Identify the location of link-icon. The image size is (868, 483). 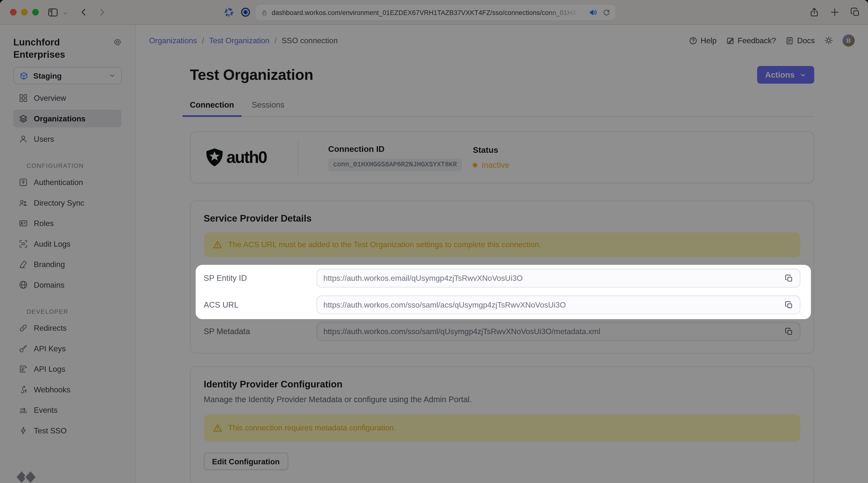
(23, 328).